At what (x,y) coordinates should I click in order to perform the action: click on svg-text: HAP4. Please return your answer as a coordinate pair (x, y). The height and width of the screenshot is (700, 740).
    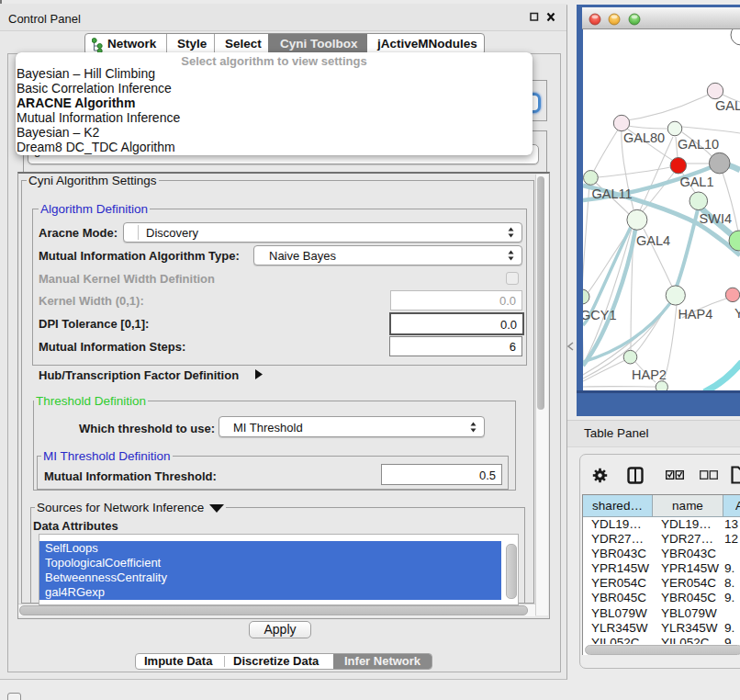
    Looking at the image, I should click on (695, 314).